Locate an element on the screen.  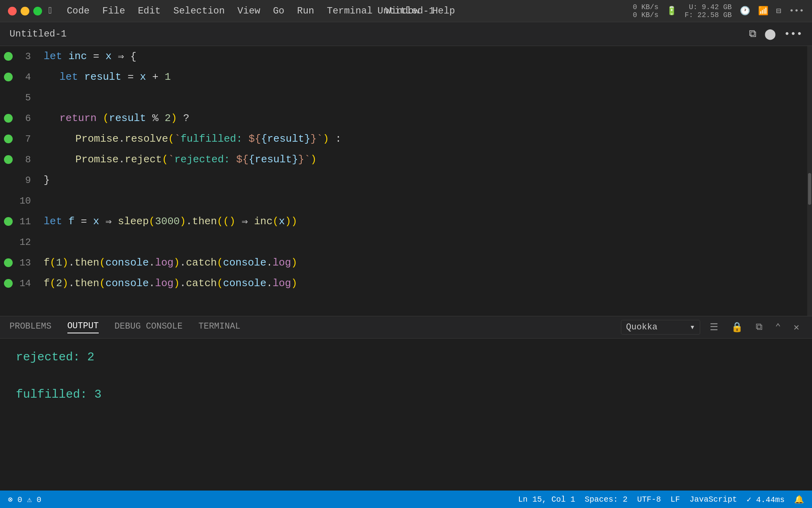
minimize-button is located at coordinates (25, 11).